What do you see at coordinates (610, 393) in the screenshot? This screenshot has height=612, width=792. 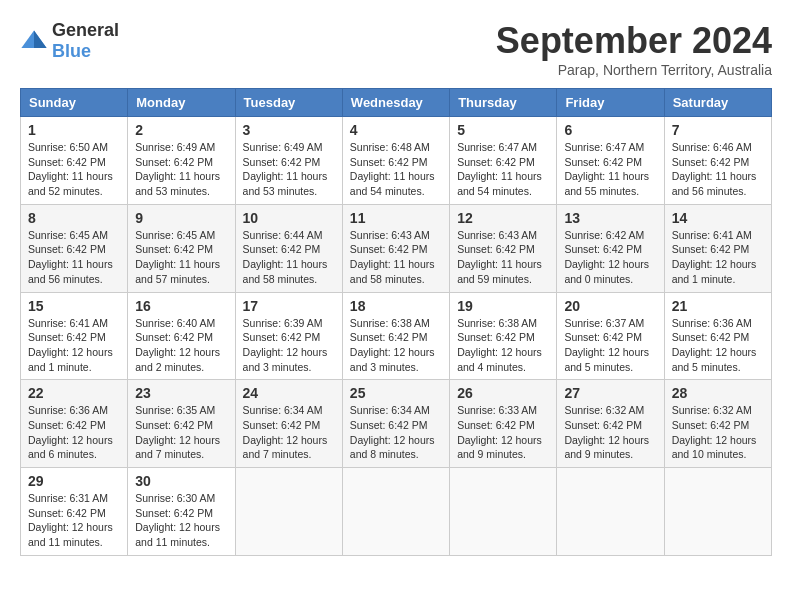 I see `day-number: 27` at bounding box center [610, 393].